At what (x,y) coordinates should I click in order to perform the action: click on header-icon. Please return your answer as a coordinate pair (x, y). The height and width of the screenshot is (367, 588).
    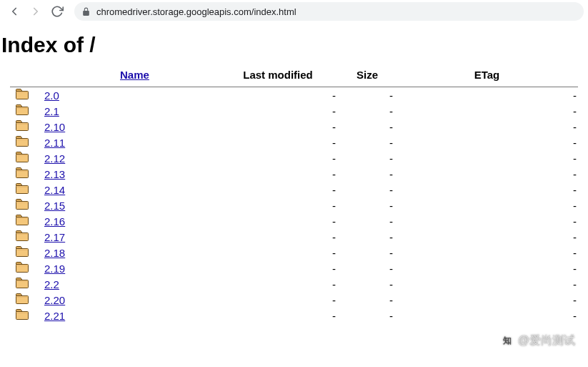
    Looking at the image, I should click on (21, 76).